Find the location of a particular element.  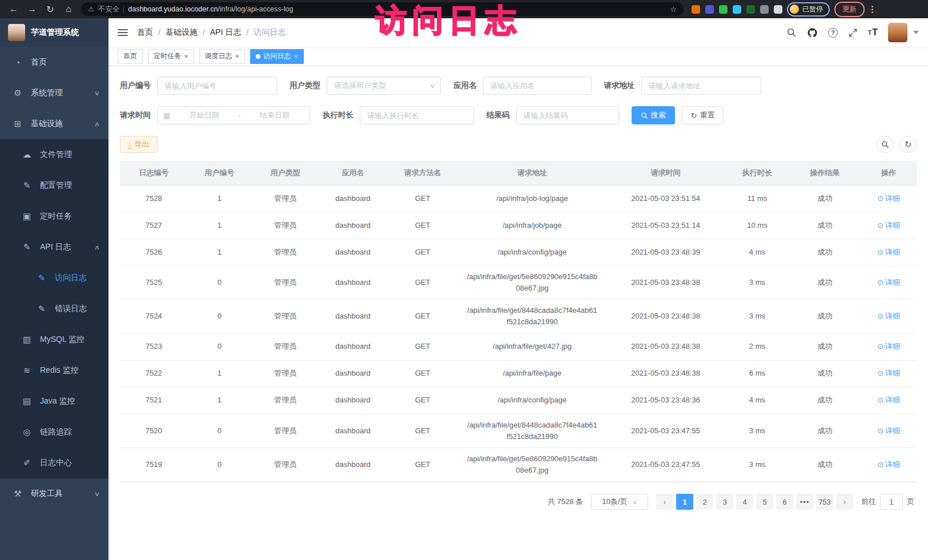

toggle-search-button is located at coordinates (885, 144).